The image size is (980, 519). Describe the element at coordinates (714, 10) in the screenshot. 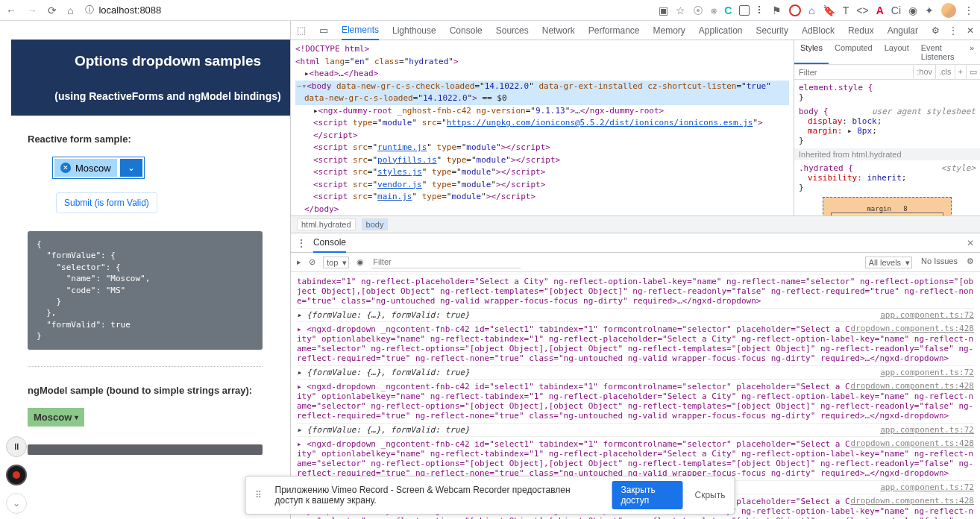

I see `ext-icon-2: ⎈` at that location.